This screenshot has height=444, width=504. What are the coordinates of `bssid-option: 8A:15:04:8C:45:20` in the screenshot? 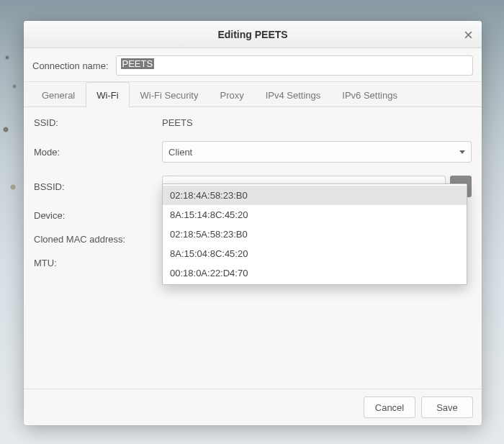 It's located at (315, 253).